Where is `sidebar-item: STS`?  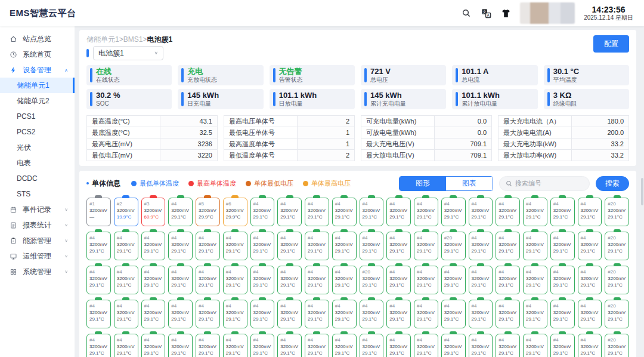 sidebar-item: STS is located at coordinates (37, 194).